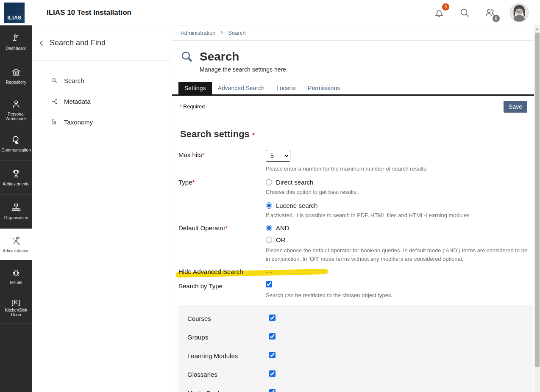  Describe the element at coordinates (54, 80) in the screenshot. I see `search-small-icon` at that location.